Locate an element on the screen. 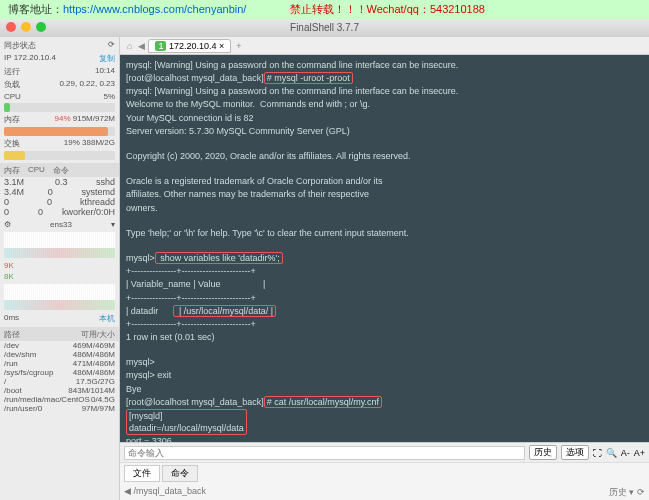 The width and height of the screenshot is (649, 500). font-plus-icon: A+ is located at coordinates (640, 453).